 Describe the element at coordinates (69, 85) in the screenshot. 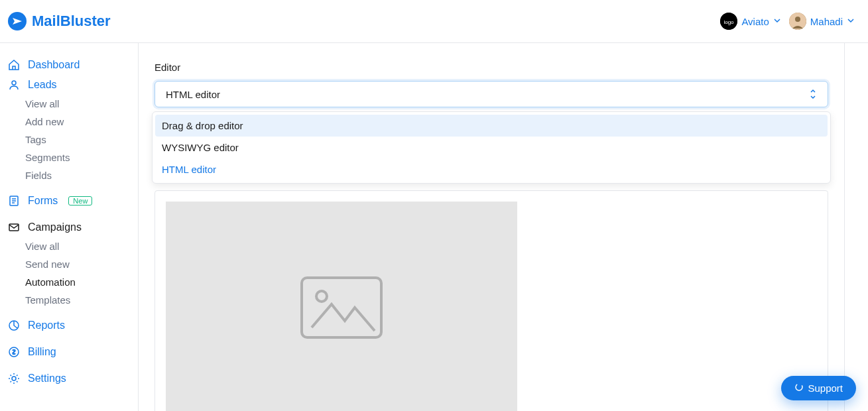

I see `sidebar-item-leads: Leads` at that location.